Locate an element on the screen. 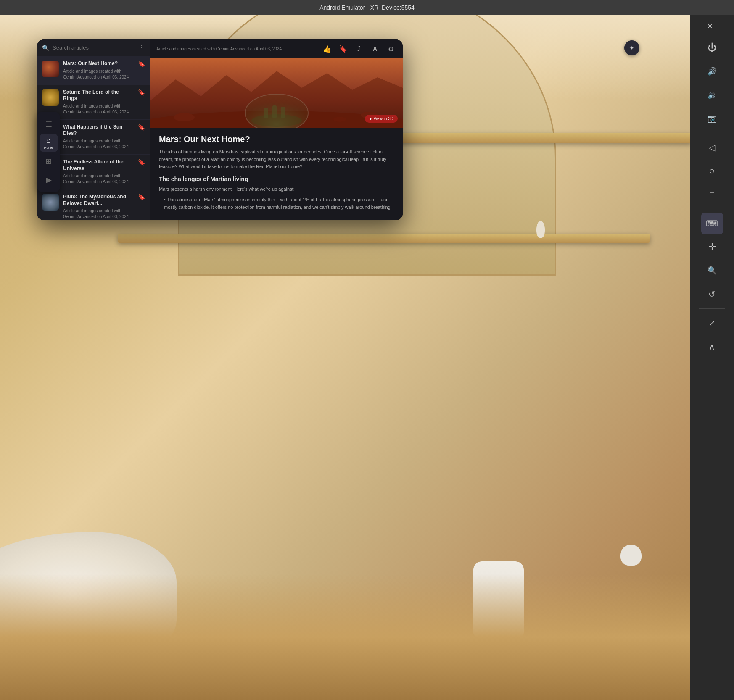 The width and height of the screenshot is (734, 700). article-title: The Endless Allure of the Universe is located at coordinates (98, 166).